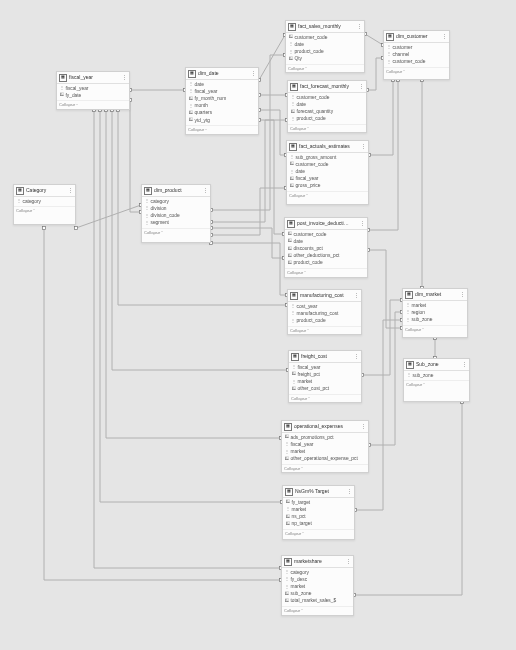  What do you see at coordinates (435, 312) in the screenshot?
I see `column-item: ⋮region` at bounding box center [435, 312].